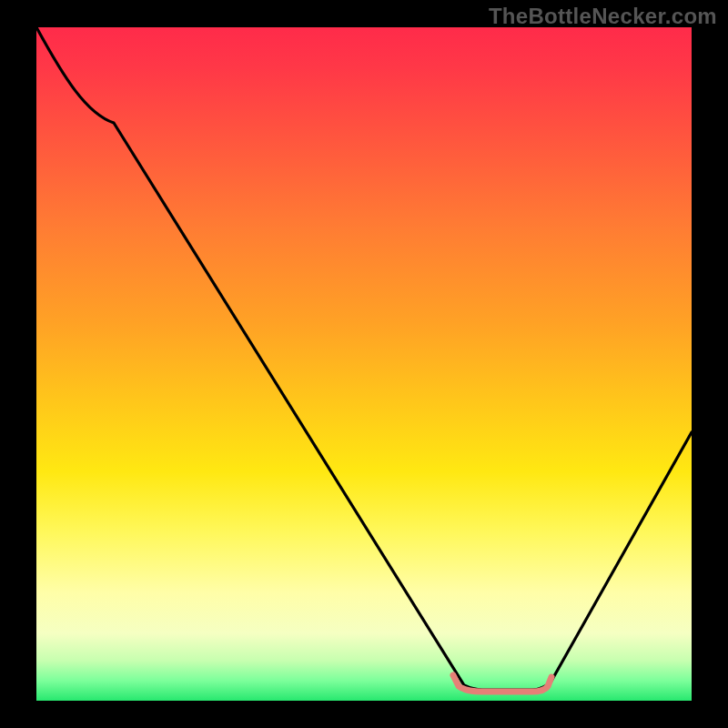 Image resolution: width=728 pixels, height=728 pixels. Describe the element at coordinates (602, 16) in the screenshot. I see `watermark-text: TheBottleNecker.com` at that location.